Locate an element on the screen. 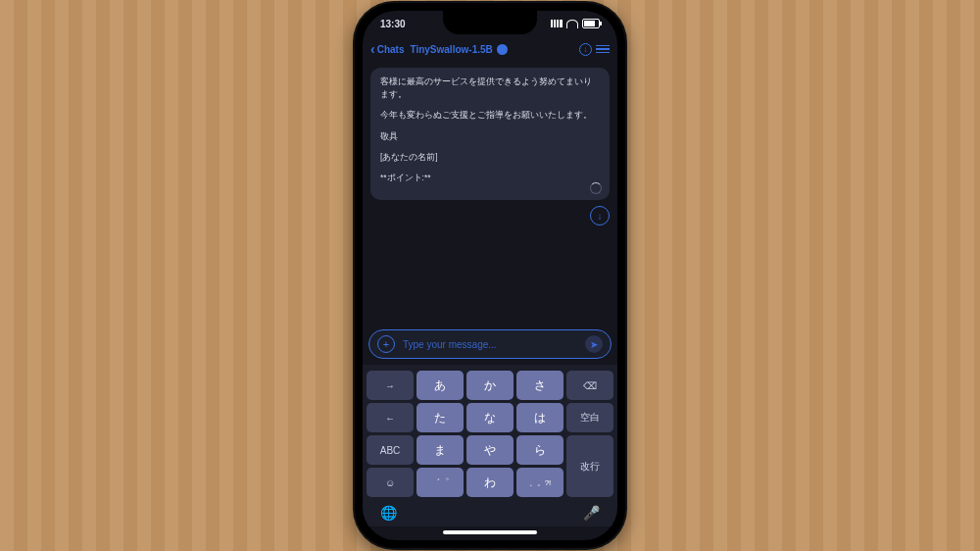  key-space: 空白 is located at coordinates (590, 418).